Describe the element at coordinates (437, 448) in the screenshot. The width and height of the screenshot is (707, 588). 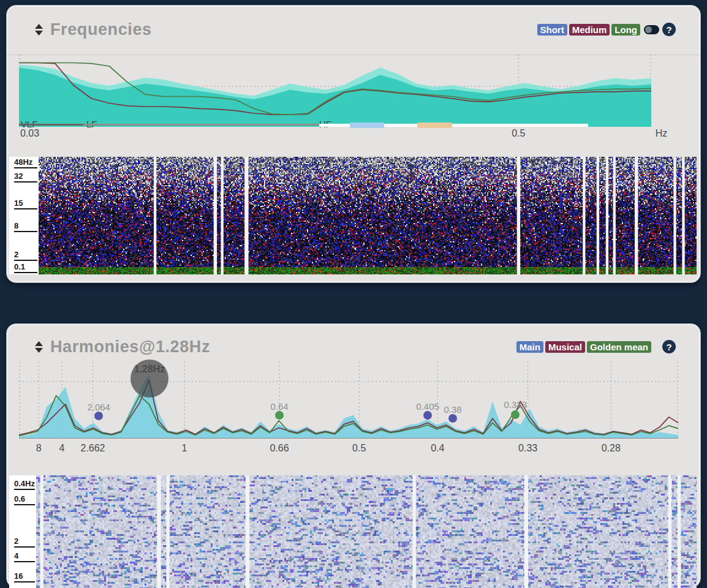
I see `x-tick-0.4: 0.4` at that location.